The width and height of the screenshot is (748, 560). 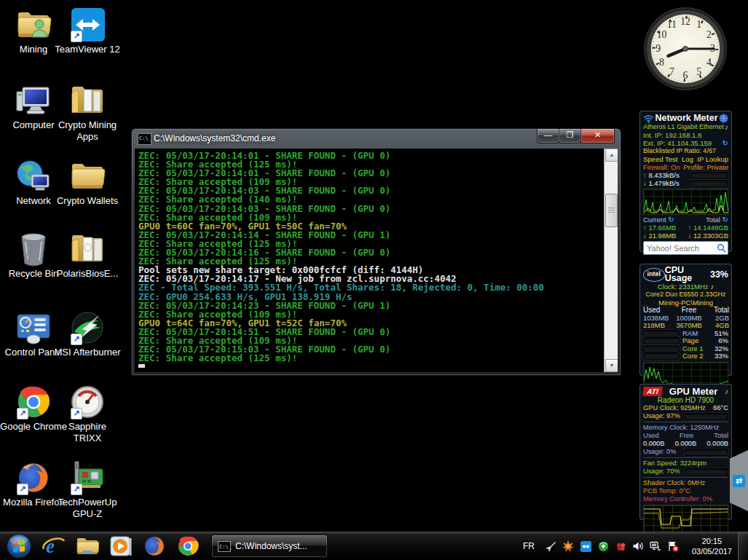 What do you see at coordinates (686, 451) in the screenshot?
I see `gpu-meter-gadget: ATI GPU Meter ♪ Radeon HD 7900 GPU Clock…` at bounding box center [686, 451].